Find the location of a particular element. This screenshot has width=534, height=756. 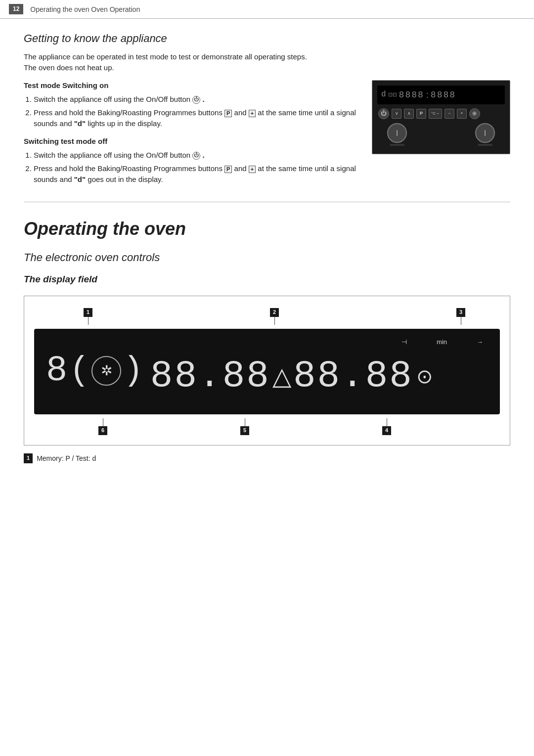

oven-plus-btn: + is located at coordinates (462, 114).